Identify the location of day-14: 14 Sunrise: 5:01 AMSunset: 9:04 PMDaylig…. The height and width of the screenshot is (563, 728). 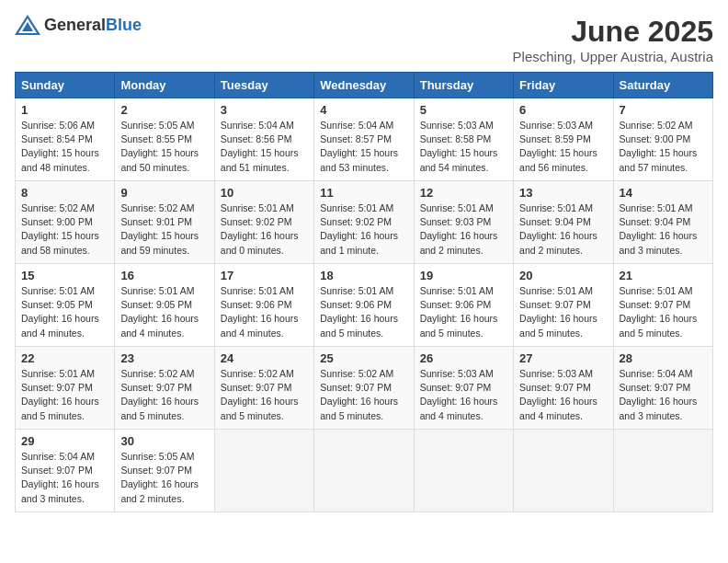
(663, 223).